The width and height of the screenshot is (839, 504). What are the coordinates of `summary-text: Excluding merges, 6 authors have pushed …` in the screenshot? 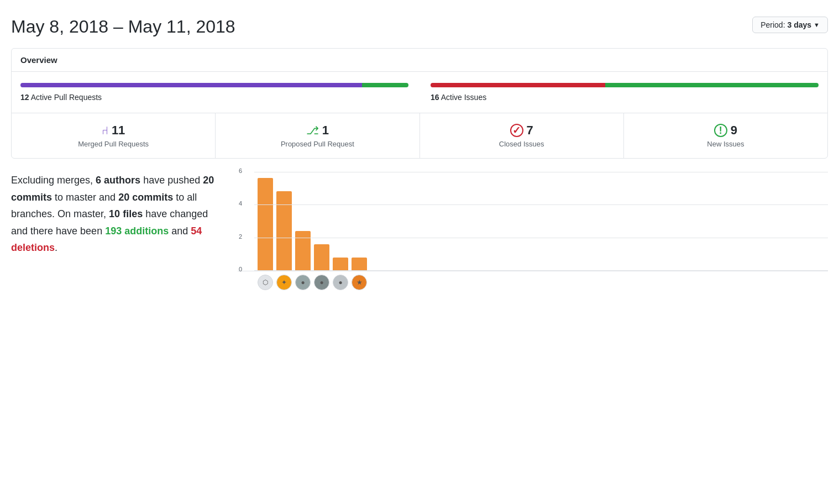 It's located at (116, 233).